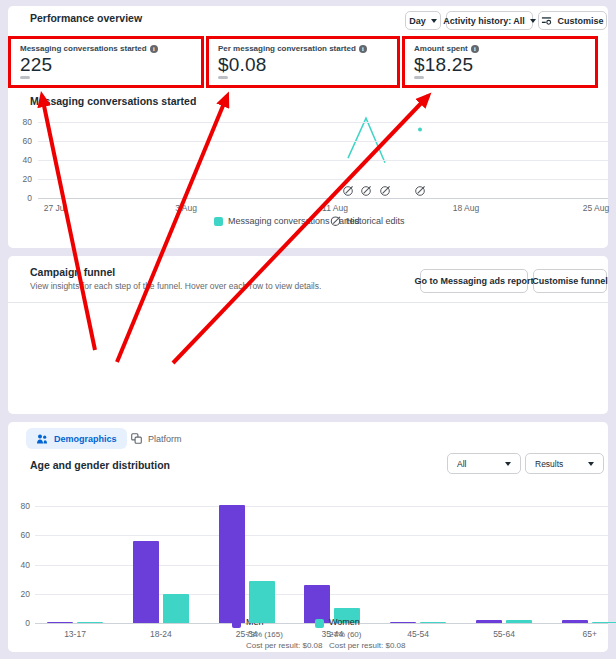 Image resolution: width=616 pixels, height=659 pixels. Describe the element at coordinates (218, 222) in the screenshot. I see `legend-swatch-conversations` at that location.